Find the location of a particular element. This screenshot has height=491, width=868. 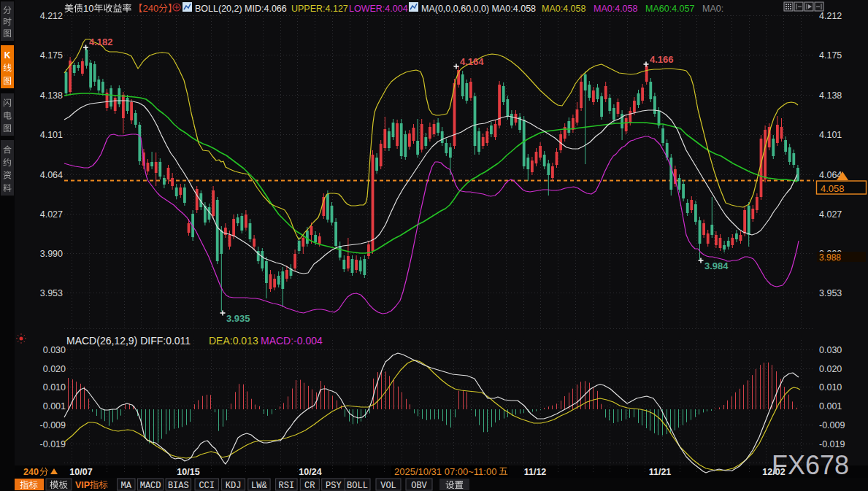

svg-text: 10/07 is located at coordinates (80, 472).